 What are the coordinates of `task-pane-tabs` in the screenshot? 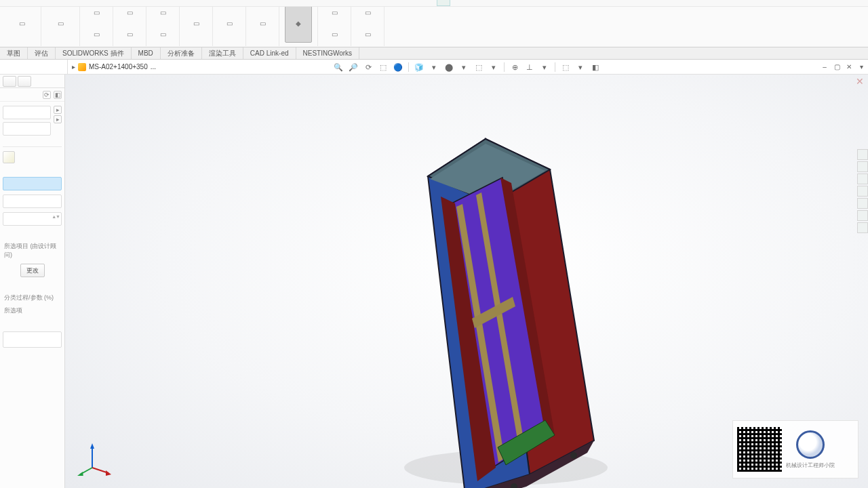 It's located at (863, 191).